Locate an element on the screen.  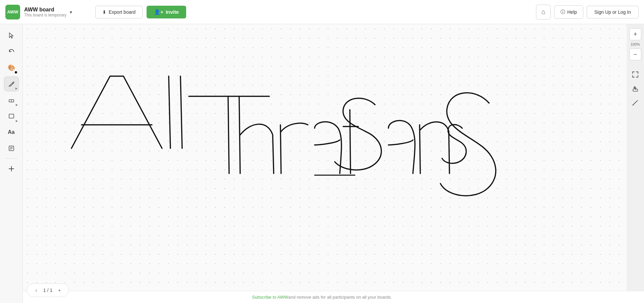
minus-icon: − is located at coordinates (635, 54).